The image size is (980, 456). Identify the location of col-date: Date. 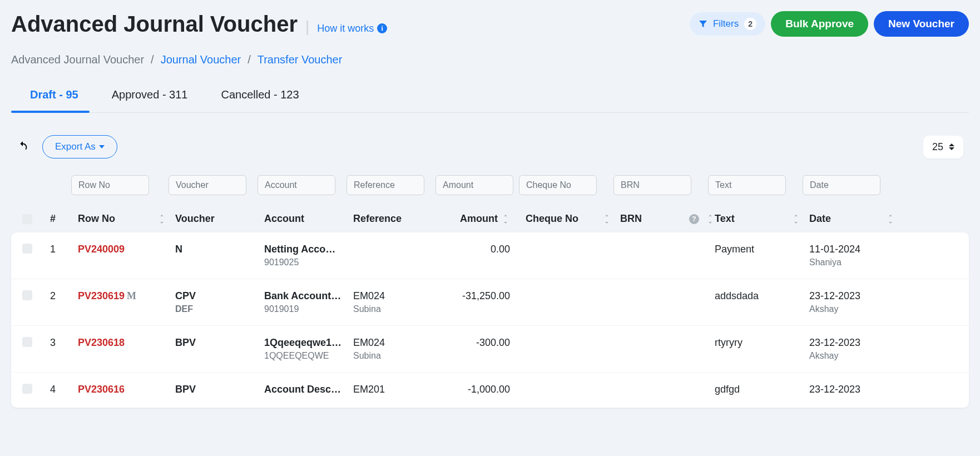
(857, 219).